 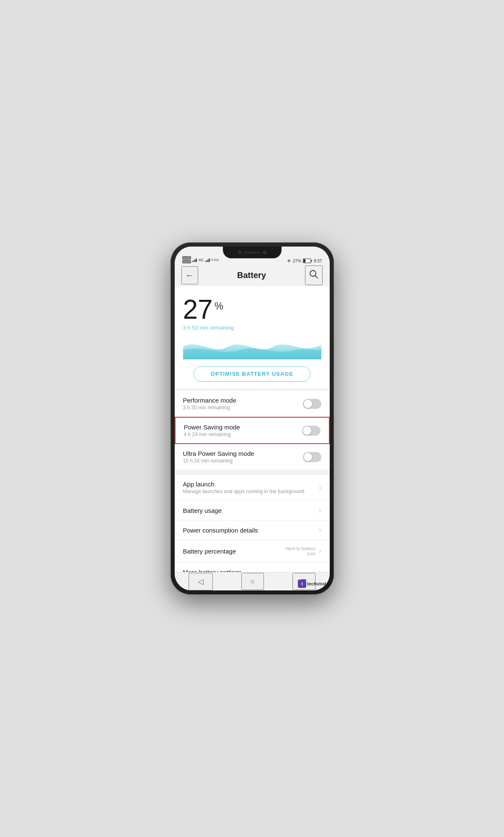 I want to click on status-right: 👁 27% 8:37, so click(x=304, y=261).